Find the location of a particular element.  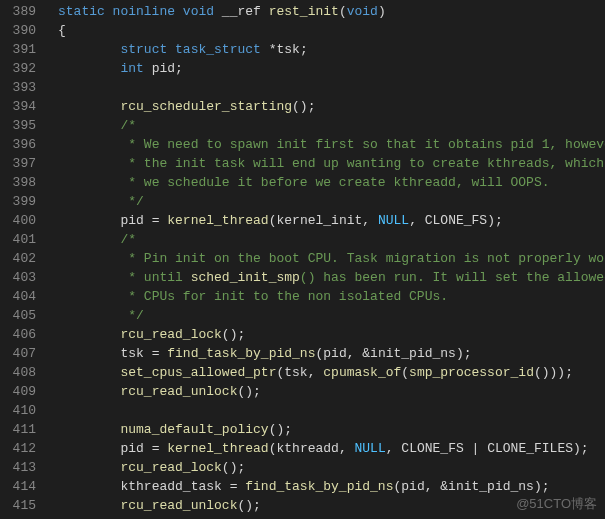

line-number: 413 is located at coordinates (18, 468).